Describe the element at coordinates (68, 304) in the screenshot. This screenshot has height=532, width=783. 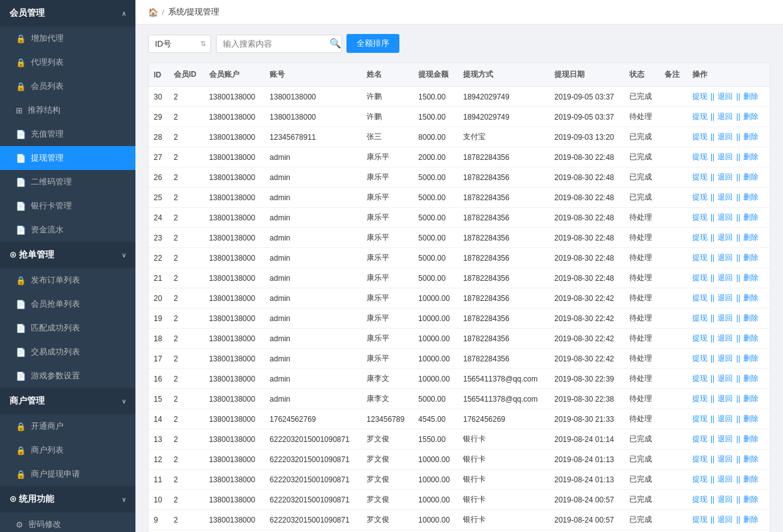
I see `sidebar-item-member-grab: 📄 会员抢单列表` at that location.